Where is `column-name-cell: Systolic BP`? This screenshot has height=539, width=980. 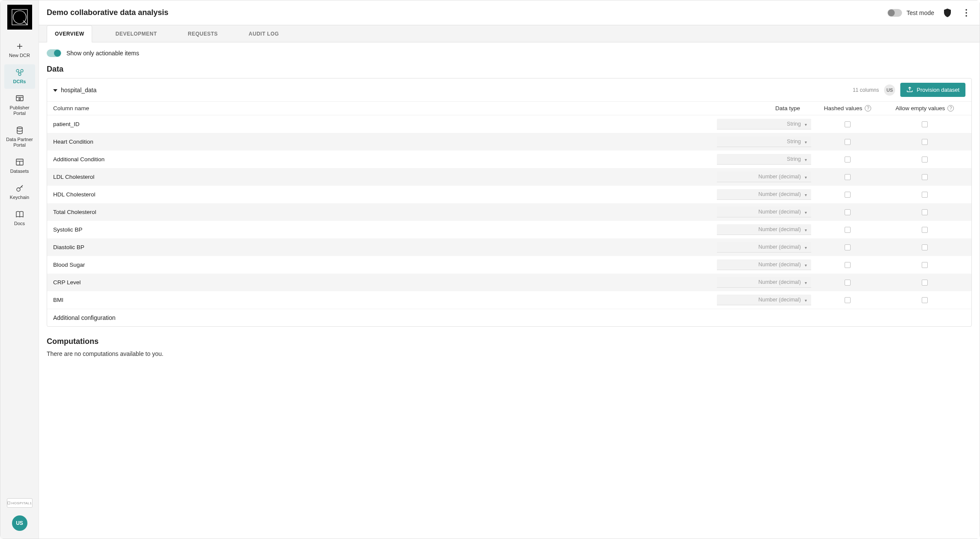
column-name-cell: Systolic BP is located at coordinates (385, 230).